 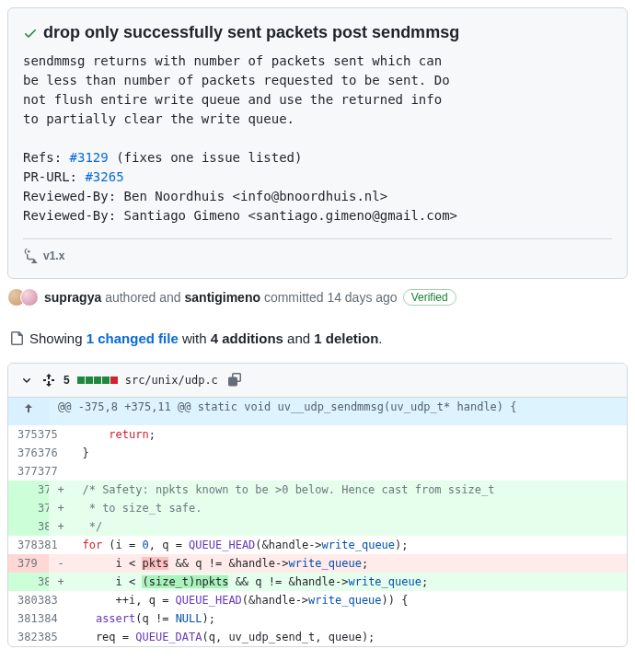 I want to click on code-line: assert(q != NULL);, so click(x=338, y=619).